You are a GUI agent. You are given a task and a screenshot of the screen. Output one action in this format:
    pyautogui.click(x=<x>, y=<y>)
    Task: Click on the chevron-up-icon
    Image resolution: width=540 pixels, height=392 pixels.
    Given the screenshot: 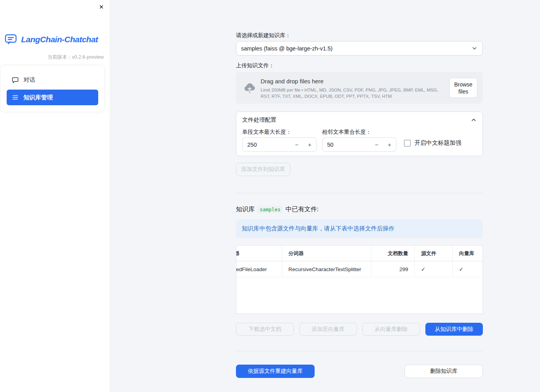 What is the action you would take?
    pyautogui.click(x=473, y=120)
    